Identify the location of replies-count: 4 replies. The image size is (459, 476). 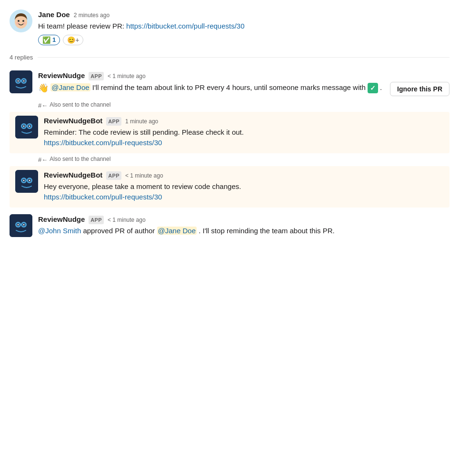
(21, 57).